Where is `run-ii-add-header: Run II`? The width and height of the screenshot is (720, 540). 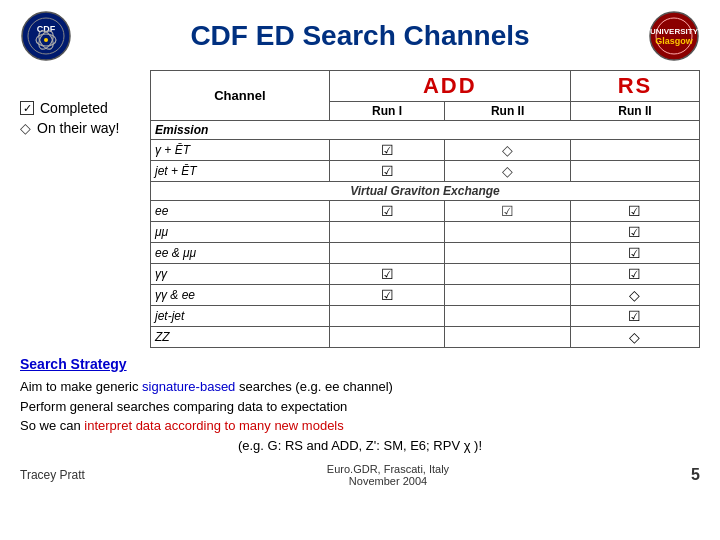
run-ii-add-header: Run II is located at coordinates (508, 112).